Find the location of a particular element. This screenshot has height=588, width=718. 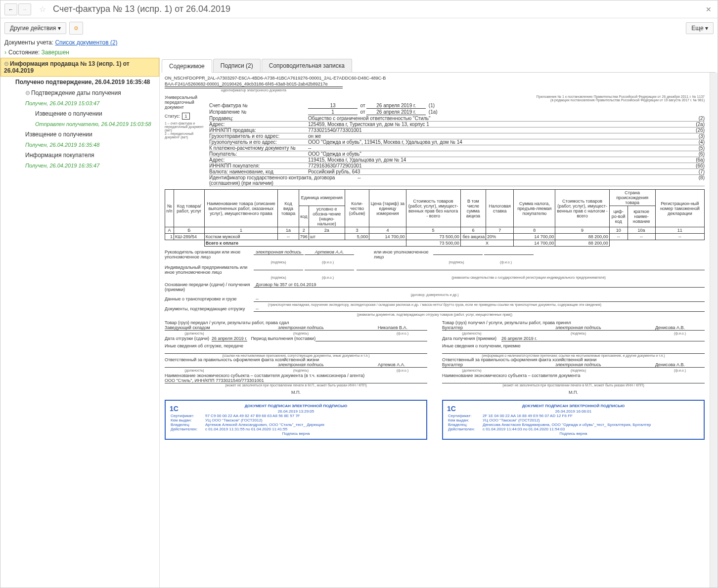

tree-status: Отправлен получателю, 26.04.2019 15:03:5… is located at coordinates (80, 124).